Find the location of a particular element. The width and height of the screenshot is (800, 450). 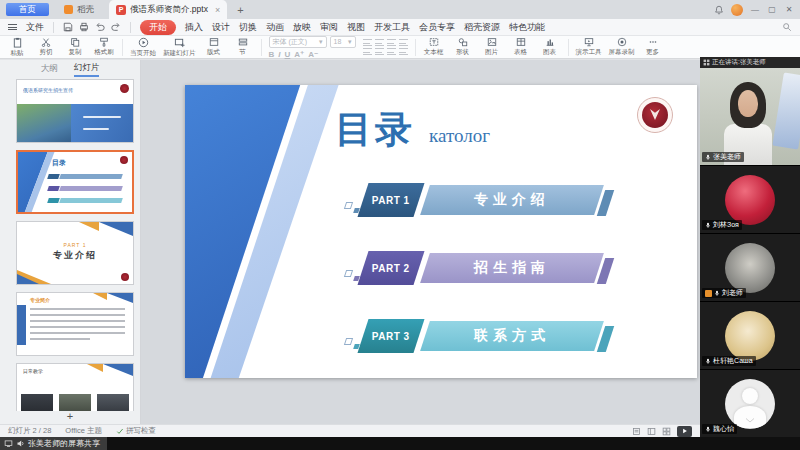

bold-button: B is located at coordinates (272, 54).